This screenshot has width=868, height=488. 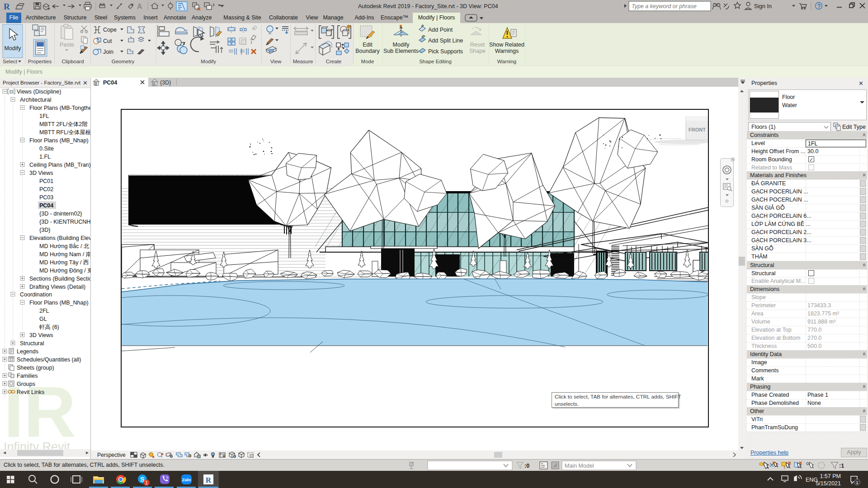 I want to click on svg-text: {3D - KIENTRUCNHIE, so click(x=65, y=222).